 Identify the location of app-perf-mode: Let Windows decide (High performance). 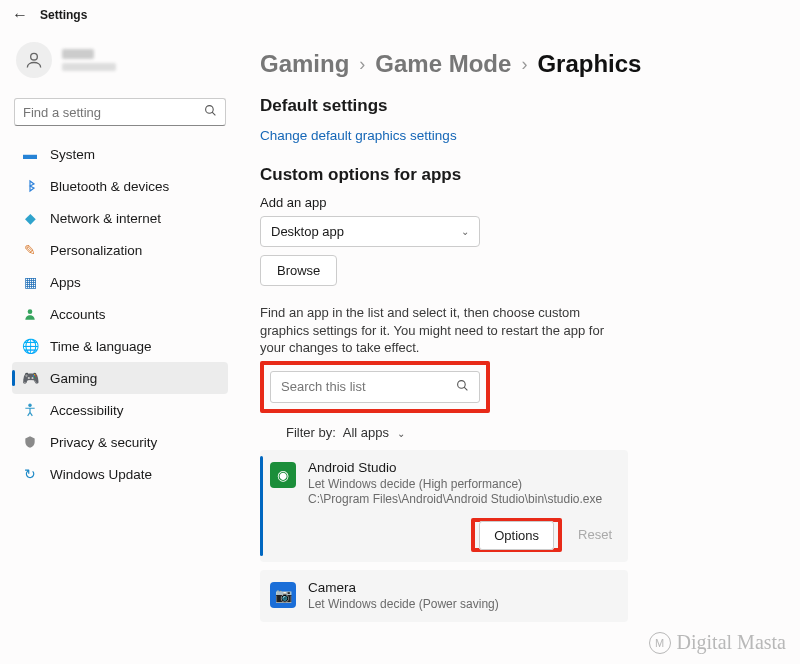
(462, 485).